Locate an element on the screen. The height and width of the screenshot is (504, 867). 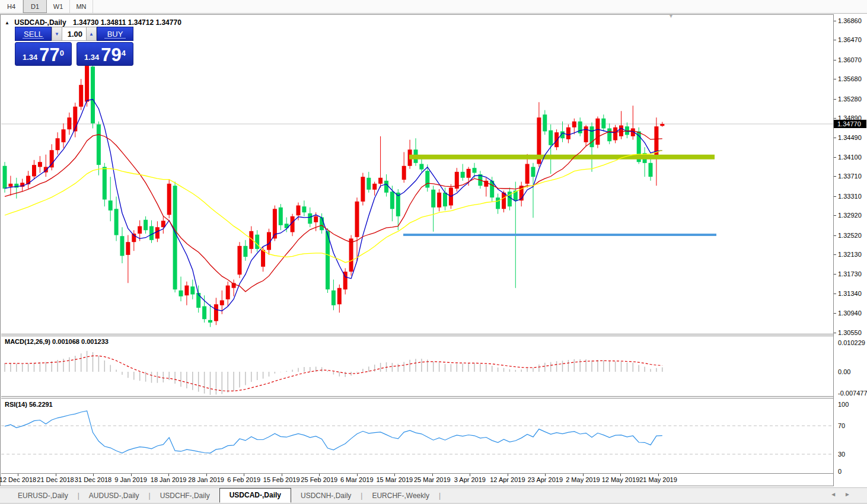
time-axis-label: 15 Mar 2019 is located at coordinates (394, 480).